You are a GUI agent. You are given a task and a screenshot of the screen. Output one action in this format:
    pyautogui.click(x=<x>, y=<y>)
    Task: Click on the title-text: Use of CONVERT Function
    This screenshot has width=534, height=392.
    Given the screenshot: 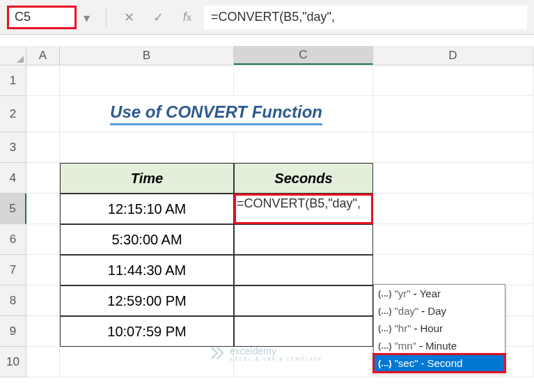 What is the action you would take?
    pyautogui.click(x=216, y=114)
    